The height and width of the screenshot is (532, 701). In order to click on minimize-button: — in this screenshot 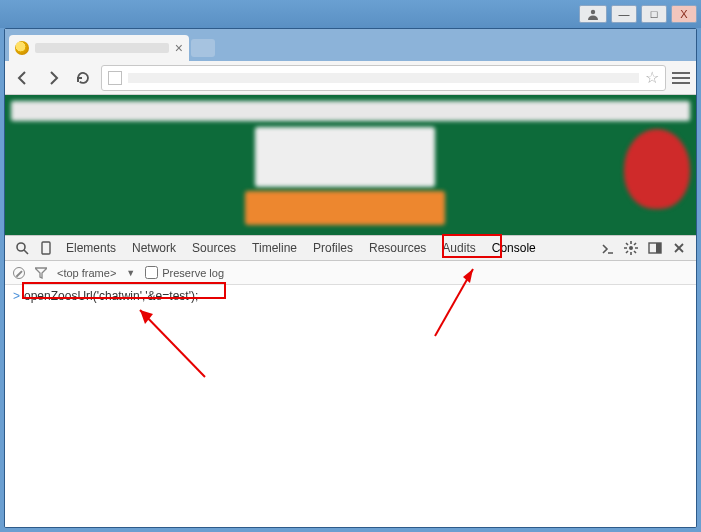, I will do `click(624, 14)`.